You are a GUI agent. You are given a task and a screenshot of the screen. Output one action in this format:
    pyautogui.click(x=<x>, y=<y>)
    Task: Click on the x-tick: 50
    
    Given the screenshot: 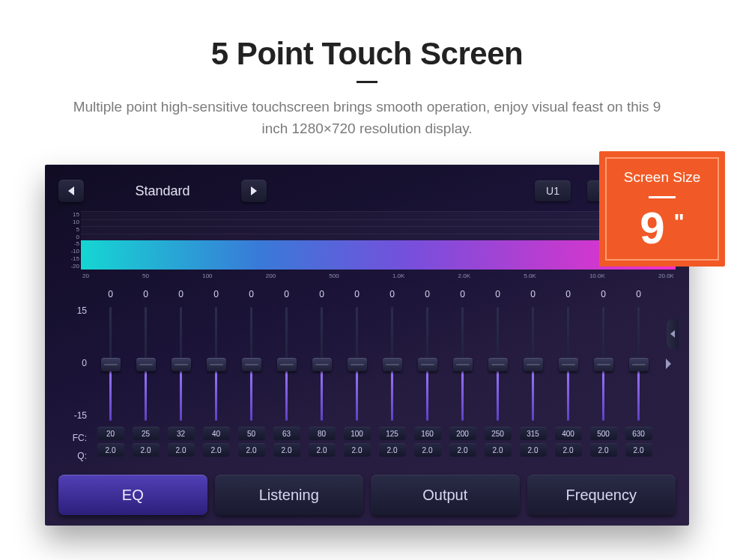 What is the action you would take?
    pyautogui.click(x=145, y=276)
    